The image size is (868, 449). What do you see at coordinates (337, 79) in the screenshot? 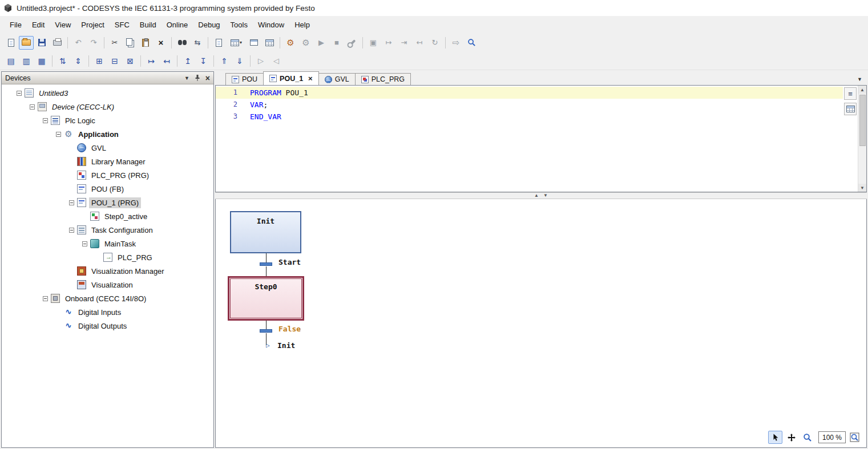
I see `tab-gvl: GVL` at bounding box center [337, 79].